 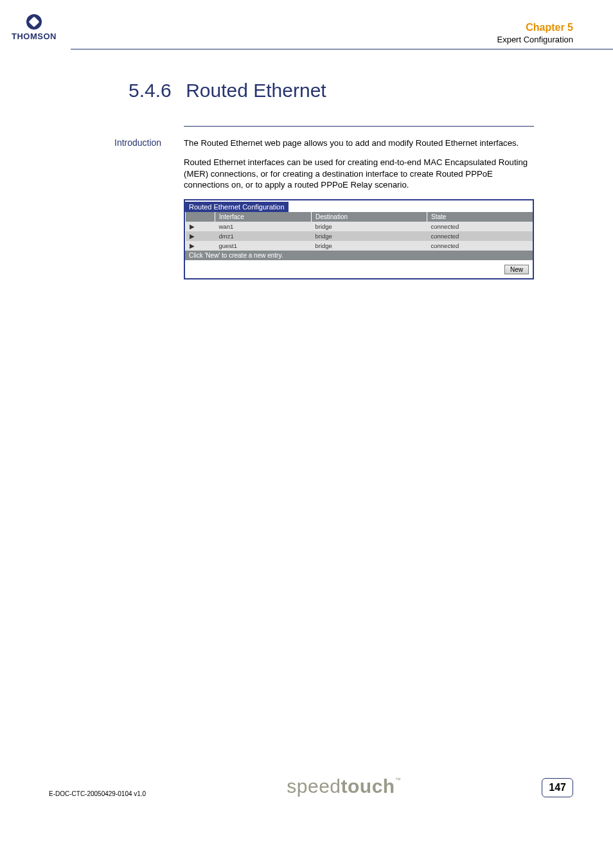 What do you see at coordinates (98, 794) in the screenshot?
I see `doc-id: E-DOC-CTC-20050429-0104 v1.0` at bounding box center [98, 794].